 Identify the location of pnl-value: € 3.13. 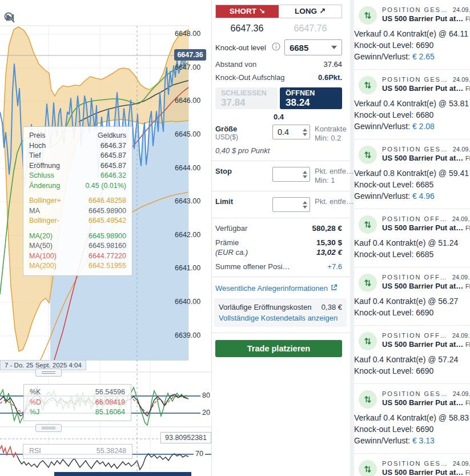
(424, 441).